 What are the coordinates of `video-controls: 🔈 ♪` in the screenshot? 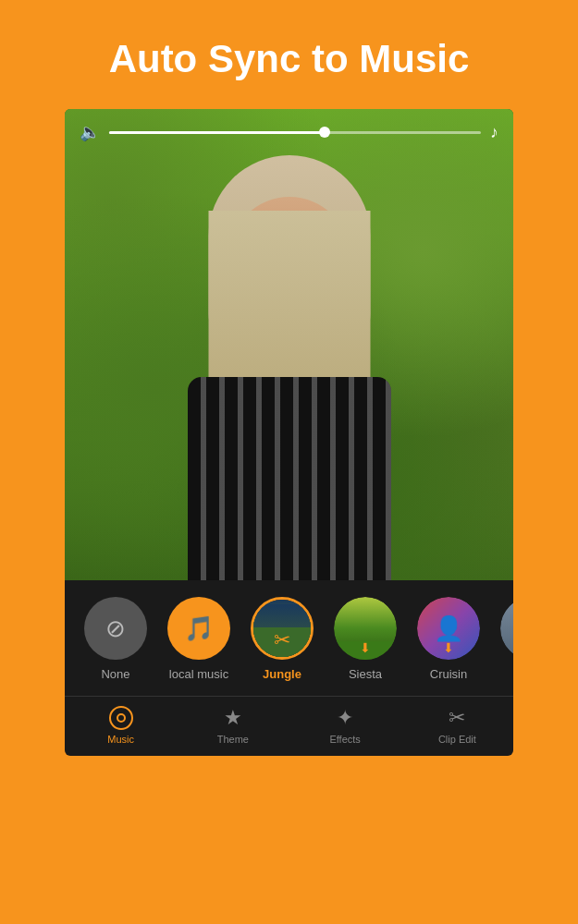 It's located at (289, 132).